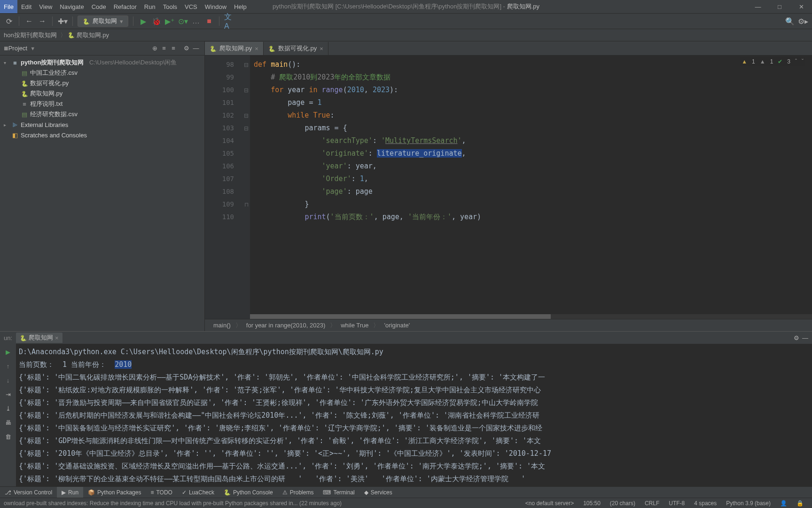 This screenshot has height=508, width=812. I want to click on tool-button-run: ▶Run, so click(70, 492).